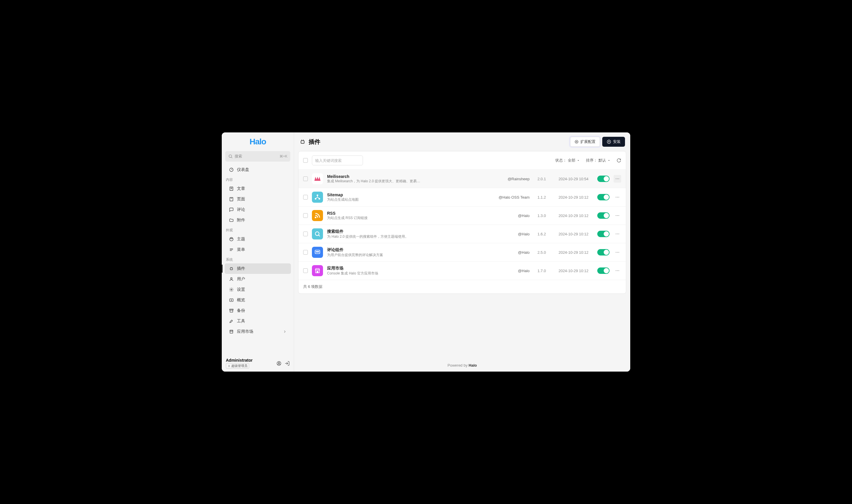 This screenshot has height=504, width=852. I want to click on nav-label: 应用市场, so click(245, 331).